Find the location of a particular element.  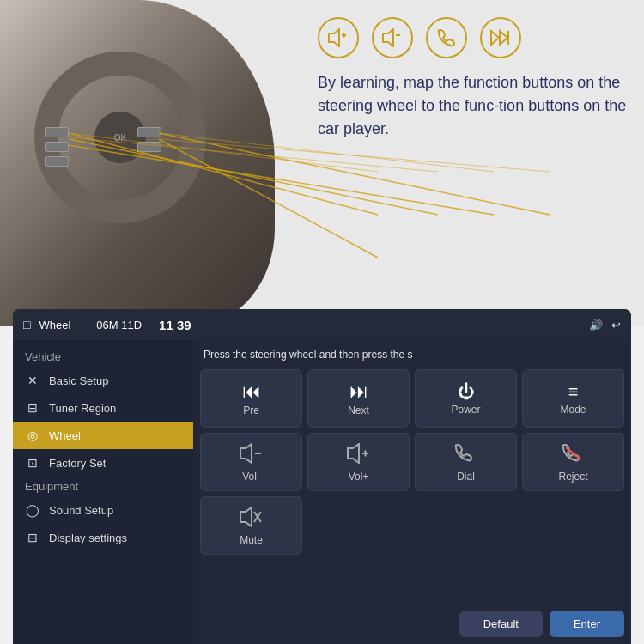

sidebar: Vehicle ✕ Basic Setup ⊟ Tuner Region ◎ W… is located at coordinates (103, 492).